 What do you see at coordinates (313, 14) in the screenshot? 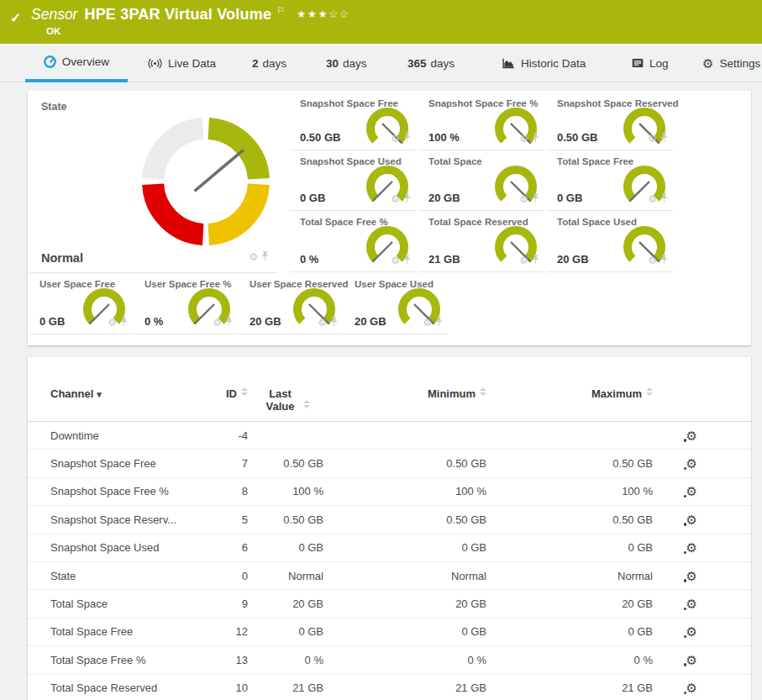
I see `stars-filled: ★★★` at bounding box center [313, 14].